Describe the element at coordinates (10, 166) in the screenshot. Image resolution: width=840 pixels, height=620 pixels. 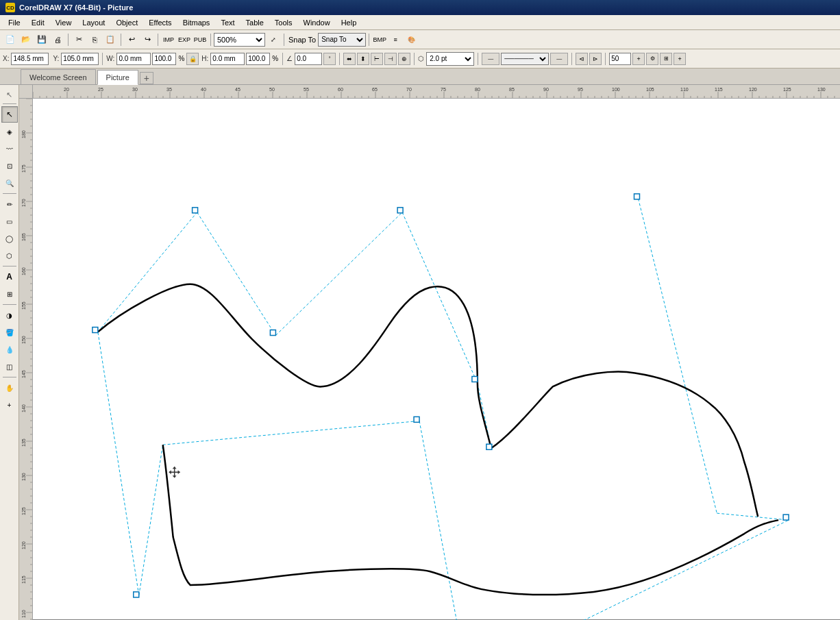
I see `crop-tool: ⊡` at that location.